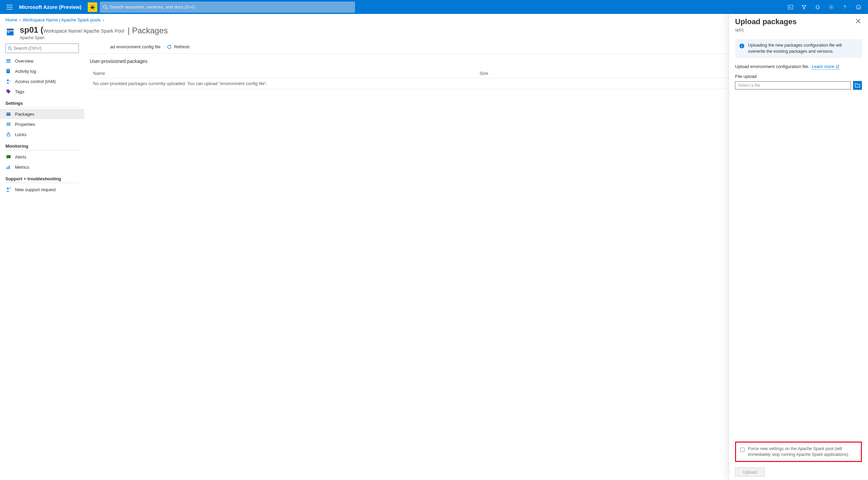  I want to click on hamburger-icon, so click(10, 7).